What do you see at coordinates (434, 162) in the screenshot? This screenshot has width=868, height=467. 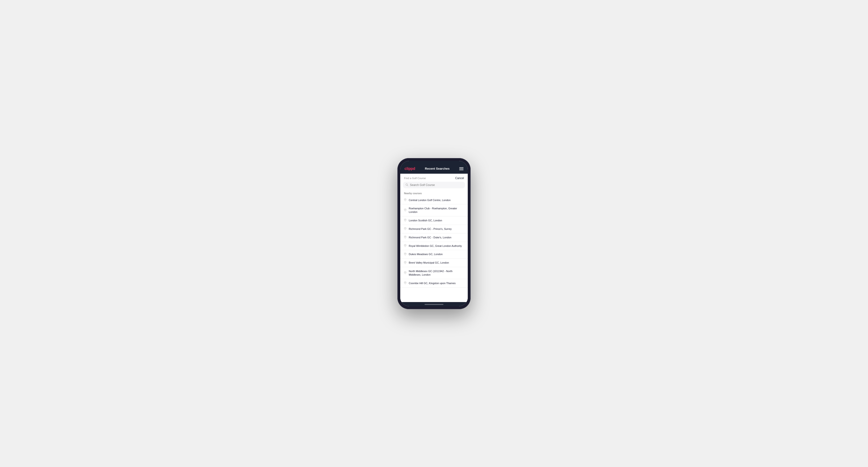 I see `status-bar` at bounding box center [434, 162].